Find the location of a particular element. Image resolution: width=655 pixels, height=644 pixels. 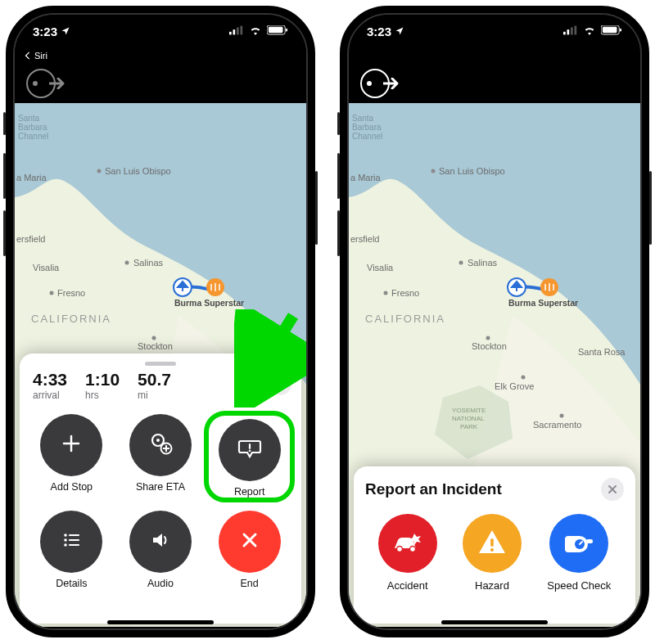

details-label: Details is located at coordinates (71, 583).